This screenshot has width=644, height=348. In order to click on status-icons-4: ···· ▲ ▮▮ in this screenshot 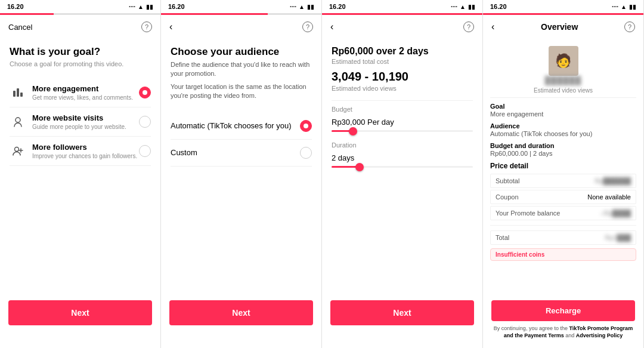, I will do `click(624, 7)`.